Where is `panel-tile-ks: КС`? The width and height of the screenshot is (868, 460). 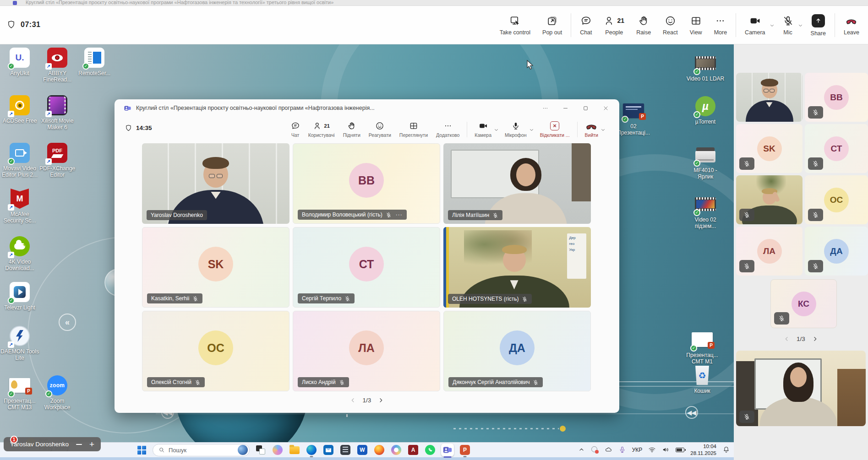
panel-tile-ks: КС is located at coordinates (803, 304).